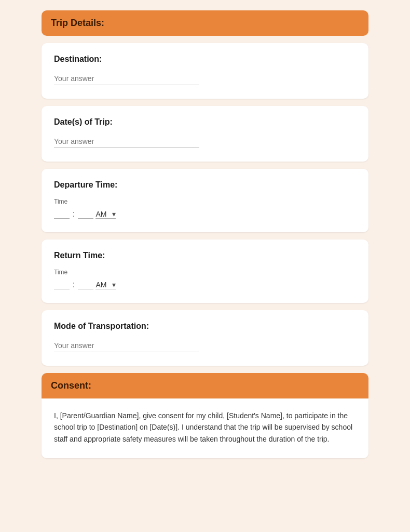 The height and width of the screenshot is (532, 410). What do you see at coordinates (205, 428) in the screenshot?
I see `consent-card: I, [Parent/Guardian Name], give consent …` at bounding box center [205, 428].